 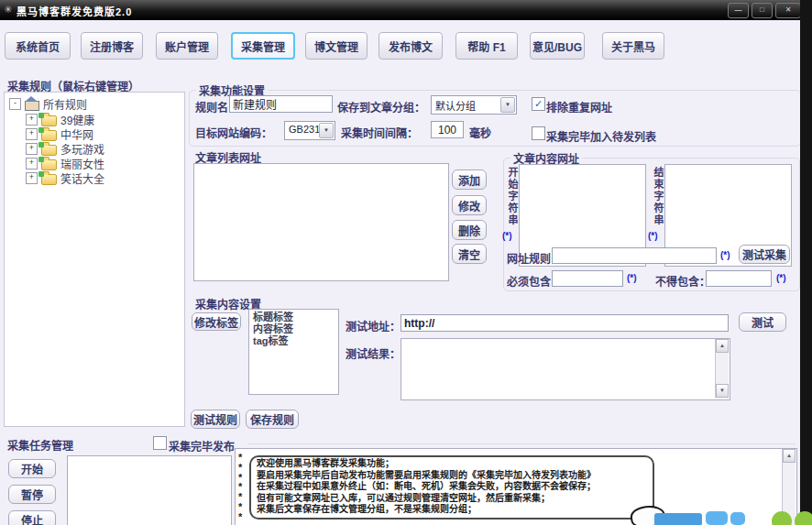 I want to click on test-rule-button: 测试规则, so click(x=215, y=420).